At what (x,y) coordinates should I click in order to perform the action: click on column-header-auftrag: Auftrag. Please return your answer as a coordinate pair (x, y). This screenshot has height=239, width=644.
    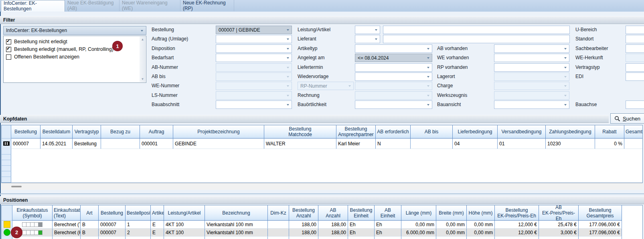
    Looking at the image, I should click on (156, 132).